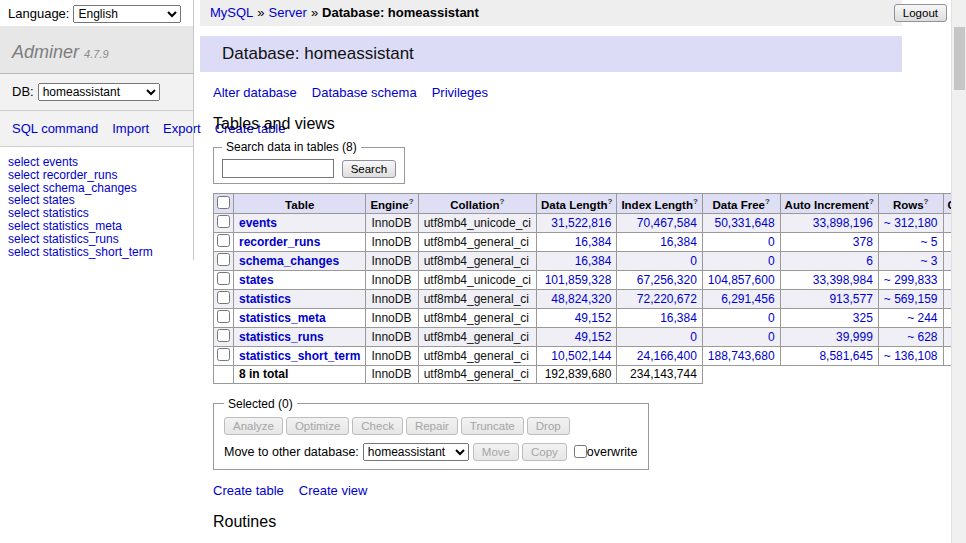  I want to click on table-name-link: states, so click(256, 280).